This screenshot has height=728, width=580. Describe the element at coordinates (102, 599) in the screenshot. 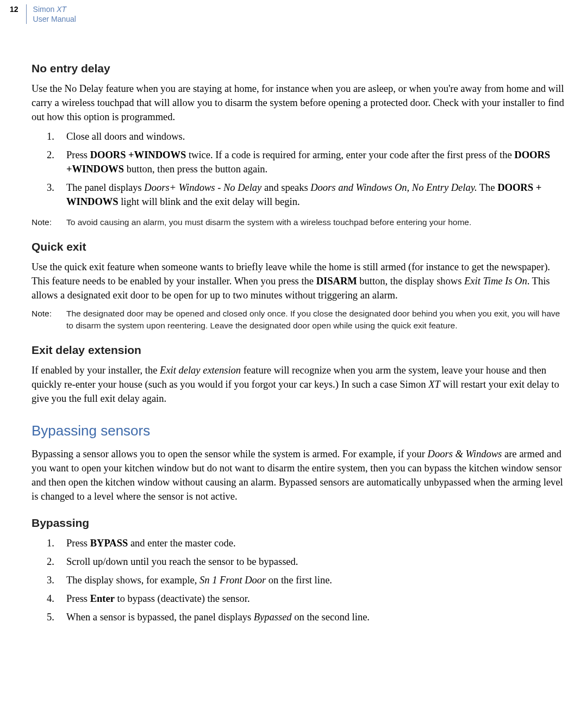

I see `bold: Enter` at that location.